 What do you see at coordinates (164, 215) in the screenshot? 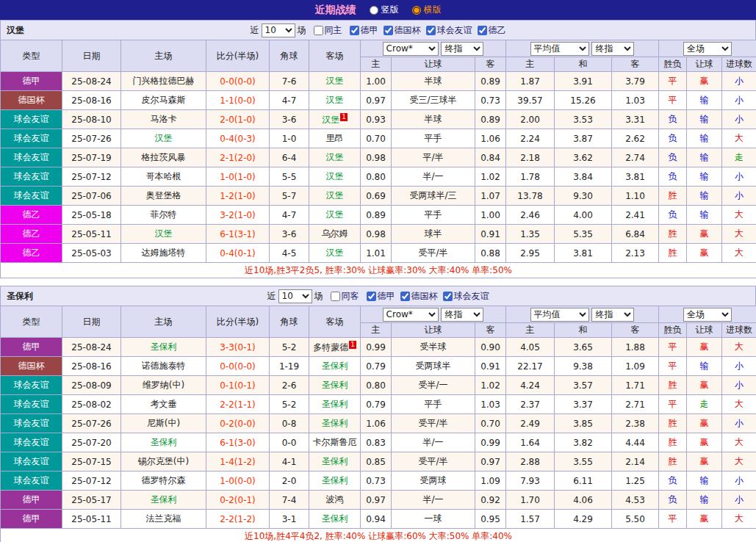
I see `home-team: 菲尔特` at bounding box center [164, 215].